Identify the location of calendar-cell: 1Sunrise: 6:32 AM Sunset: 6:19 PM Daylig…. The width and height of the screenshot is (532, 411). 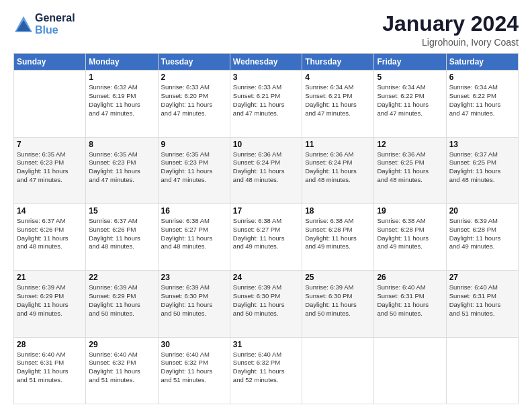
(122, 103).